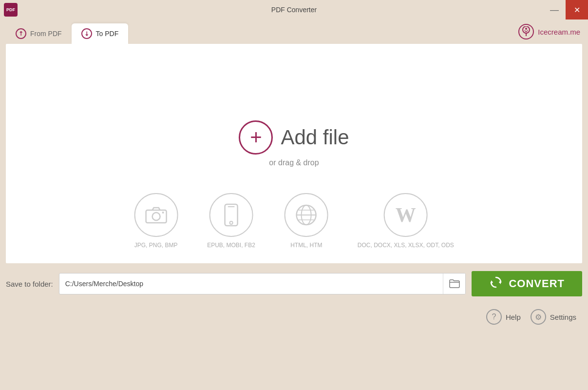 Image resolution: width=588 pixels, height=390 pixels. Describe the element at coordinates (526, 32) in the screenshot. I see `brand-icon` at that location.